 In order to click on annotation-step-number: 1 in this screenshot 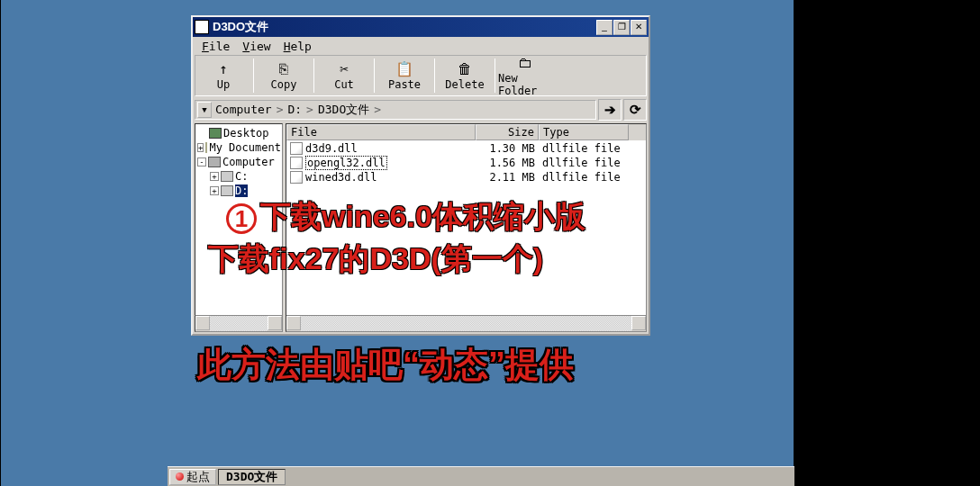, I will do `click(241, 219)`.